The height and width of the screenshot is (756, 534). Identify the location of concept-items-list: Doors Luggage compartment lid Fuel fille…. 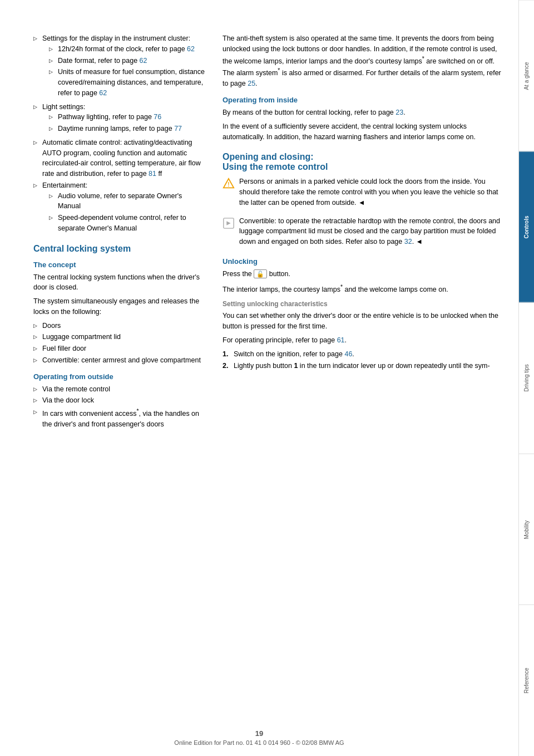
(120, 343).